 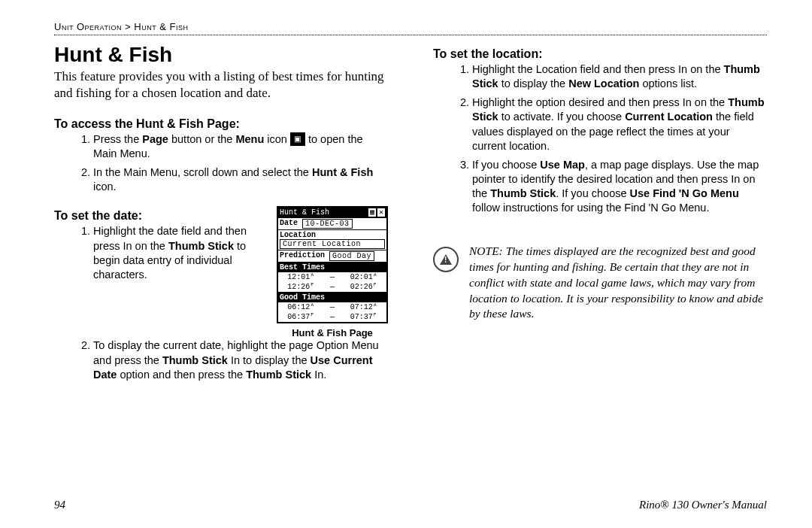 What do you see at coordinates (332, 277) in the screenshot?
I see `best-row-1: 12:01ᴬ—02:01ᴬ` at bounding box center [332, 277].